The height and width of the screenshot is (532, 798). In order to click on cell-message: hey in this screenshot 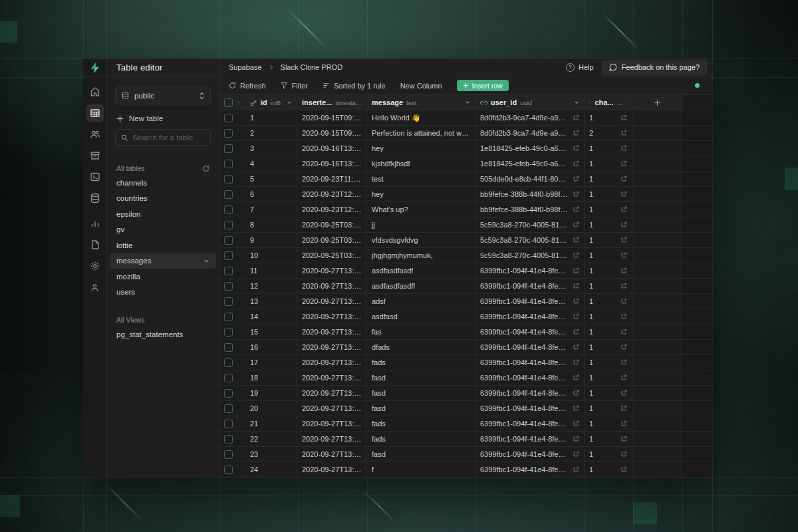, I will do `click(422, 194)`.